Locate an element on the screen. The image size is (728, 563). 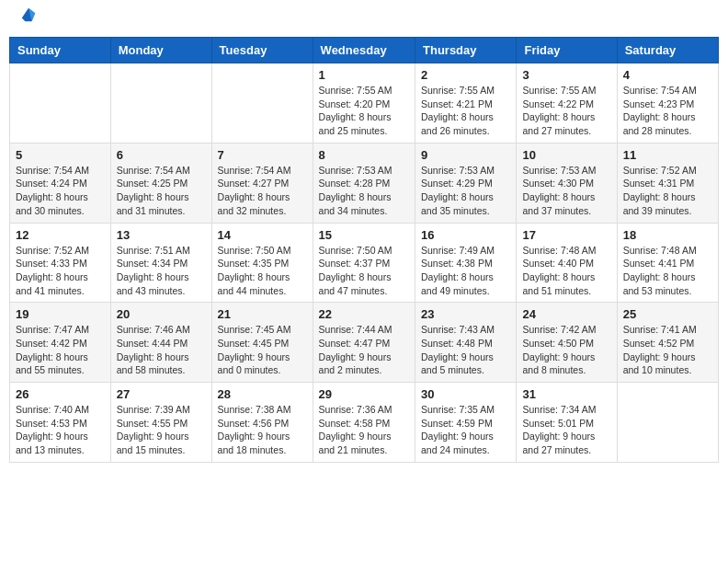
day-number: 20 is located at coordinates (162, 315).